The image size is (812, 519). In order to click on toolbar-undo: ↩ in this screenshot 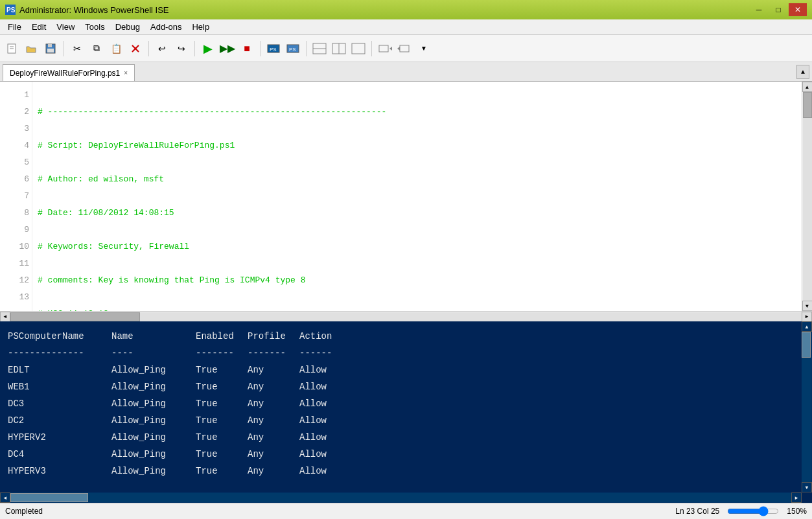, I will do `click(162, 49)`.